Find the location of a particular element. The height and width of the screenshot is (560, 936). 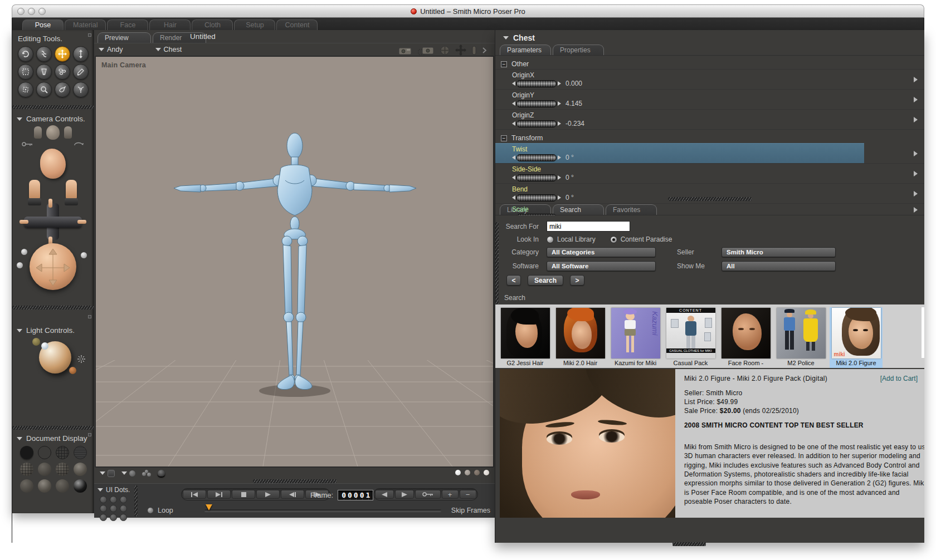

current-frame-counter: 00001 is located at coordinates (355, 495).